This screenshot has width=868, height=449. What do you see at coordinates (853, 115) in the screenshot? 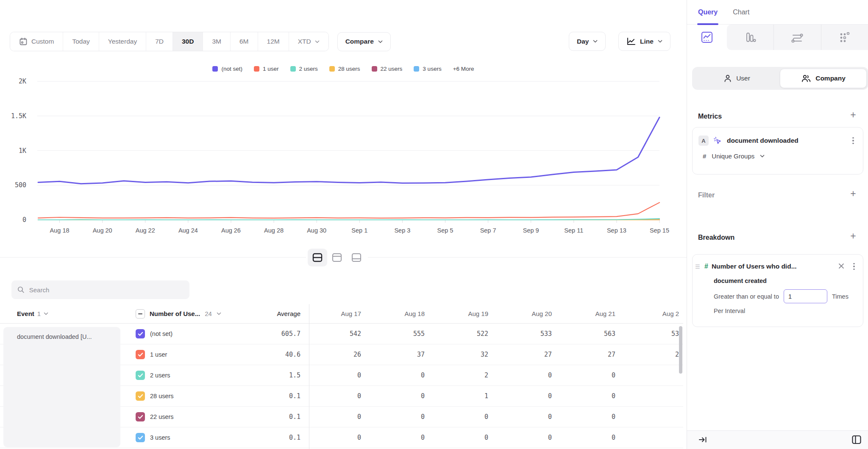
I see `add-metric-button: +` at bounding box center [853, 115].